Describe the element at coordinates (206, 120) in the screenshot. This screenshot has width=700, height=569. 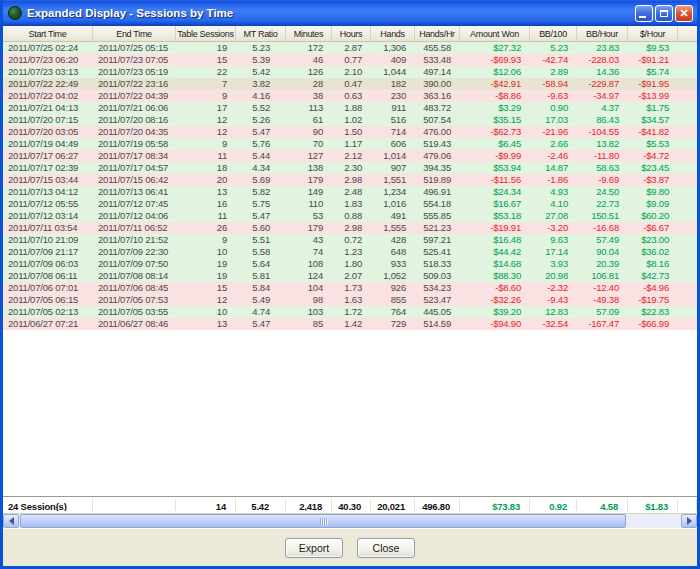
I see `cell-table_sessions: 12` at that location.